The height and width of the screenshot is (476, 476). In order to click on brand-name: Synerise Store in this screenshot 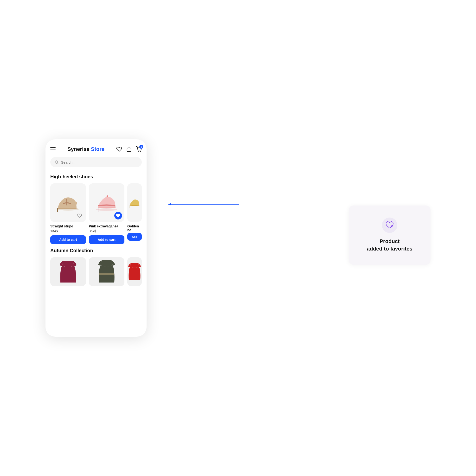, I will do `click(86, 149)`.